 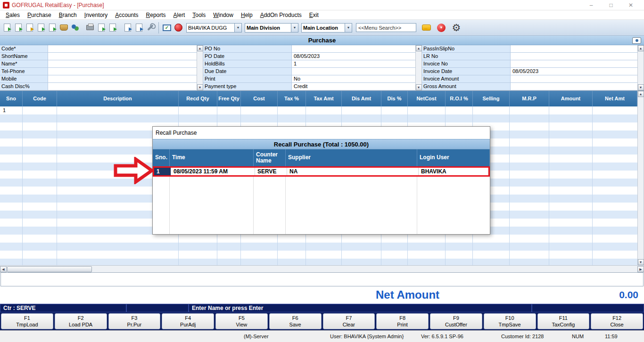 What do you see at coordinates (3, 269) in the screenshot?
I see `scroll-left-icon: ◀` at bounding box center [3, 269].